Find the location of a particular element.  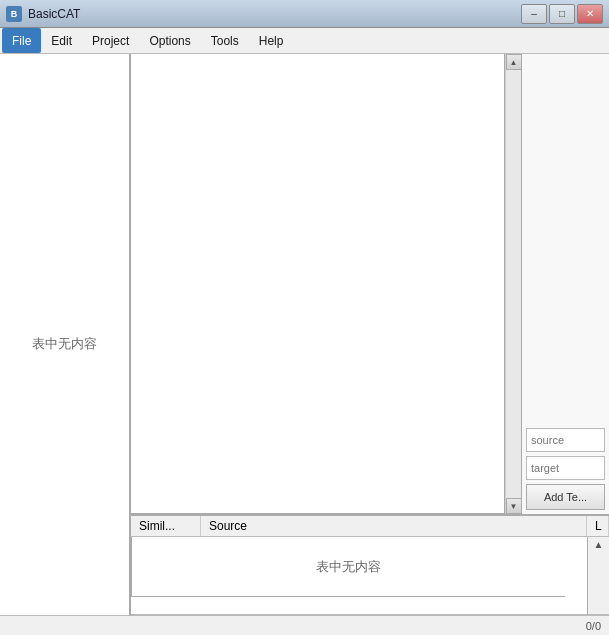

bottom-table-header: Simil... Source L is located at coordinates (370, 526).